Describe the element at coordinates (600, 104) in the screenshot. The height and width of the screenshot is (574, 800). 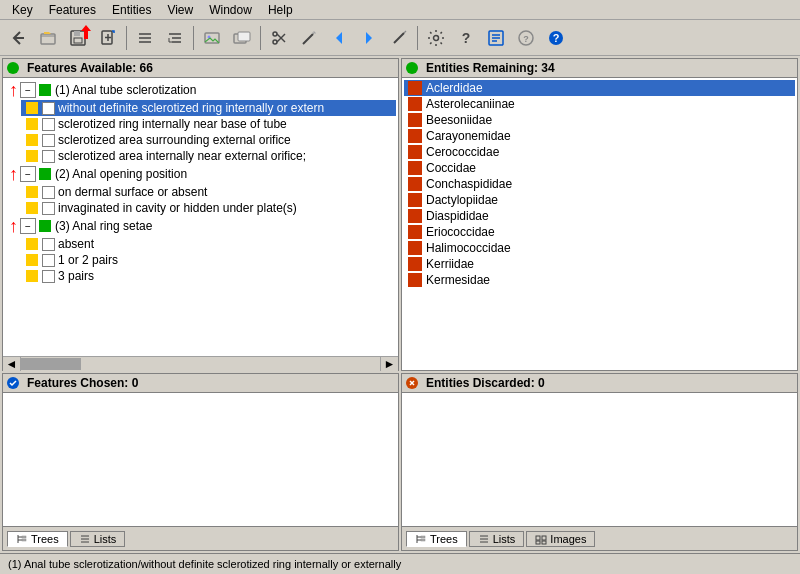
I see `entity-item: Asterolecaniinae` at that location.